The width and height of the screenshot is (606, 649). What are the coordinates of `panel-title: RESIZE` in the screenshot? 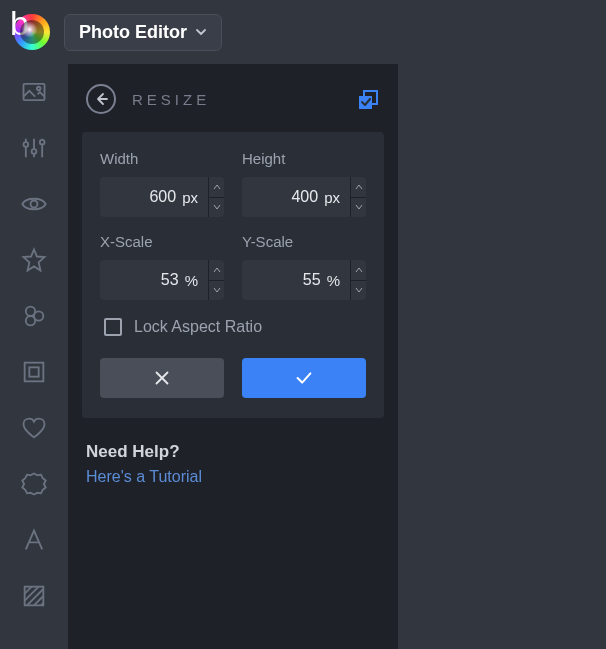 It's located at (236, 100).